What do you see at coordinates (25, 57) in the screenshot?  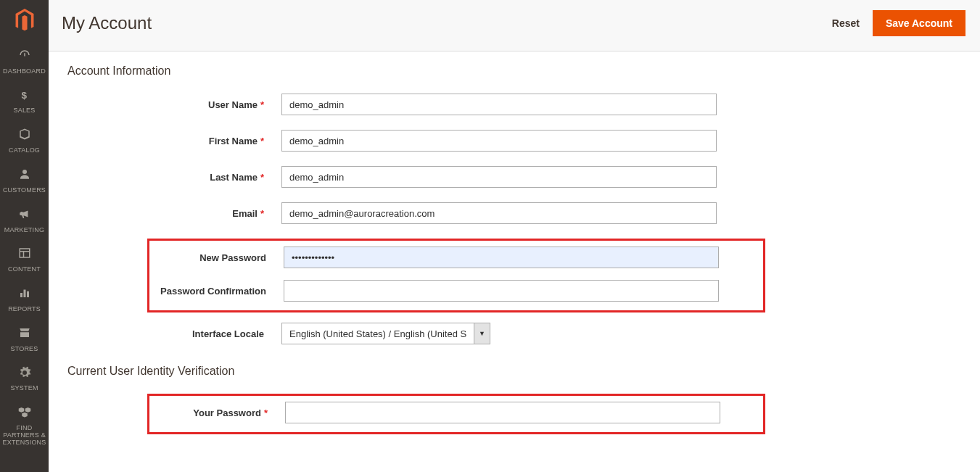 I see `dashboard-icon` at bounding box center [25, 57].